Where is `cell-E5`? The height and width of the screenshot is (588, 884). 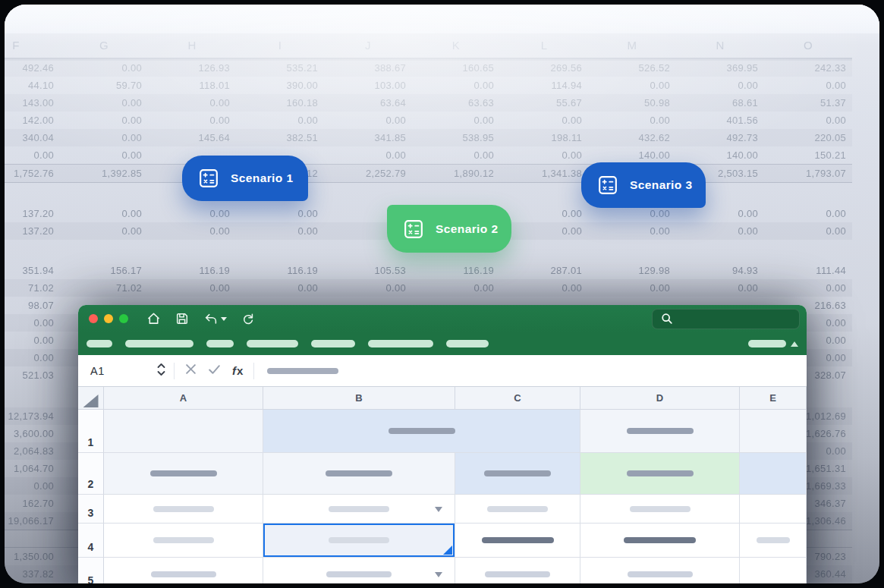 cell-E5 is located at coordinates (773, 571).